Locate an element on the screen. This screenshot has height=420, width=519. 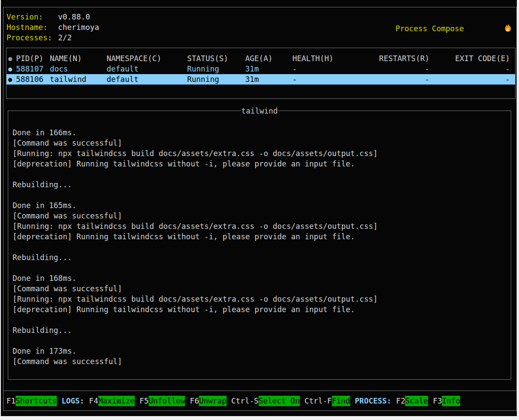
shortcut-f6: F6Unwrap is located at coordinates (208, 401).